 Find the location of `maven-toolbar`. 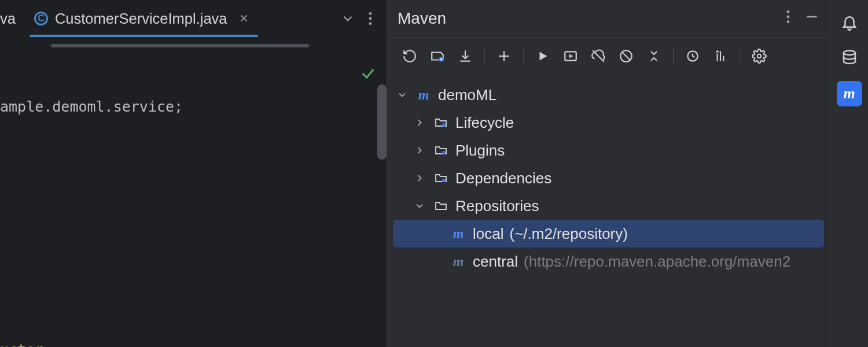

maven-toolbar is located at coordinates (609, 56).